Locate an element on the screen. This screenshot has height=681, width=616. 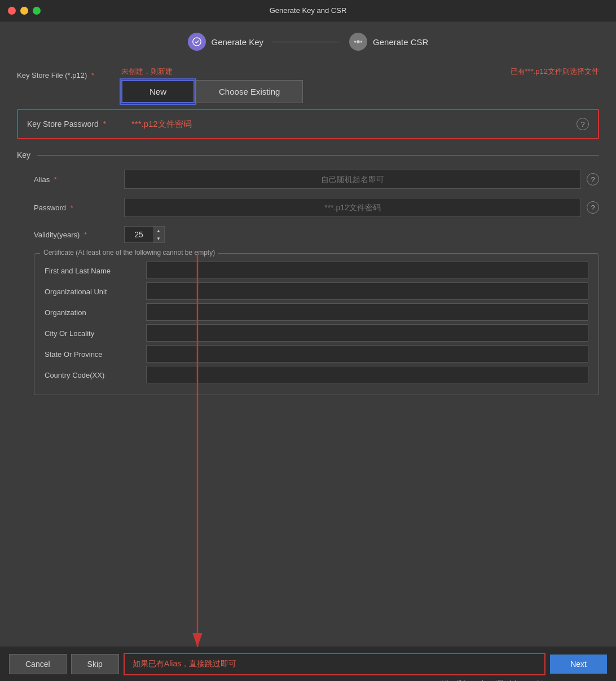
password-input is located at coordinates (353, 207).